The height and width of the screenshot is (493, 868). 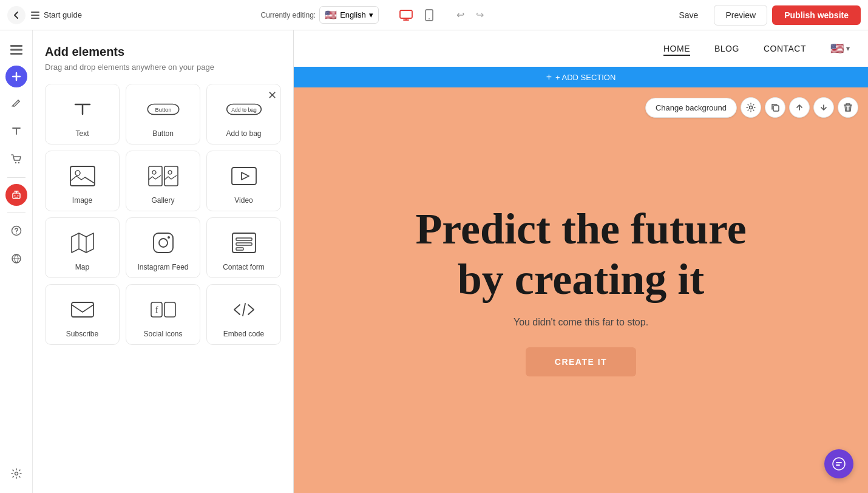 I want to click on gallery-element-label: Gallery, so click(x=163, y=200).